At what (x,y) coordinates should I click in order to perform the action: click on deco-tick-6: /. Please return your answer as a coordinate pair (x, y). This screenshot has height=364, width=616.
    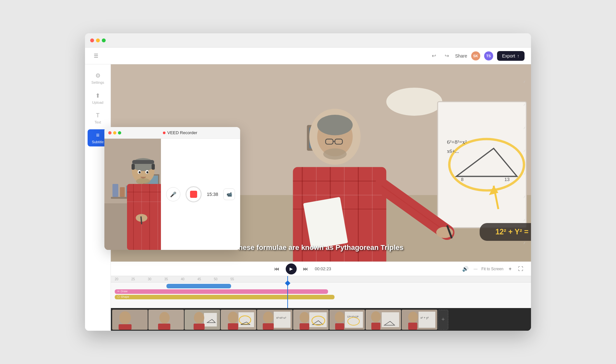
    Looking at the image, I should click on (526, 198).